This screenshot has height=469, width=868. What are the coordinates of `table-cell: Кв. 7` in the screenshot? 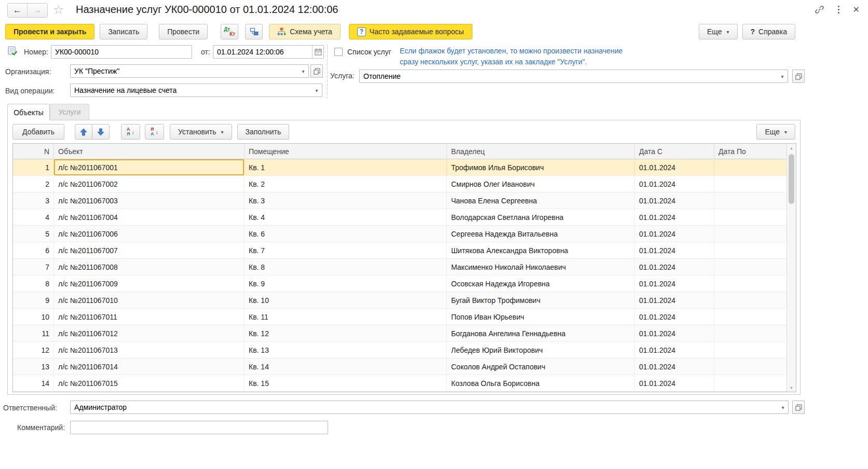 It's located at (346, 250).